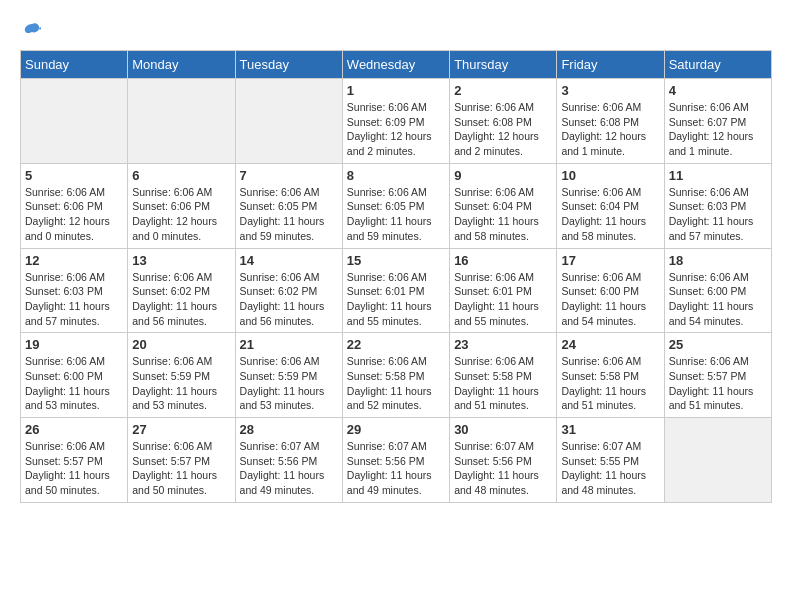 Image resolution: width=792 pixels, height=612 pixels. What do you see at coordinates (396, 65) in the screenshot?
I see `weekday-header-wednesday: Wednesday` at bounding box center [396, 65].